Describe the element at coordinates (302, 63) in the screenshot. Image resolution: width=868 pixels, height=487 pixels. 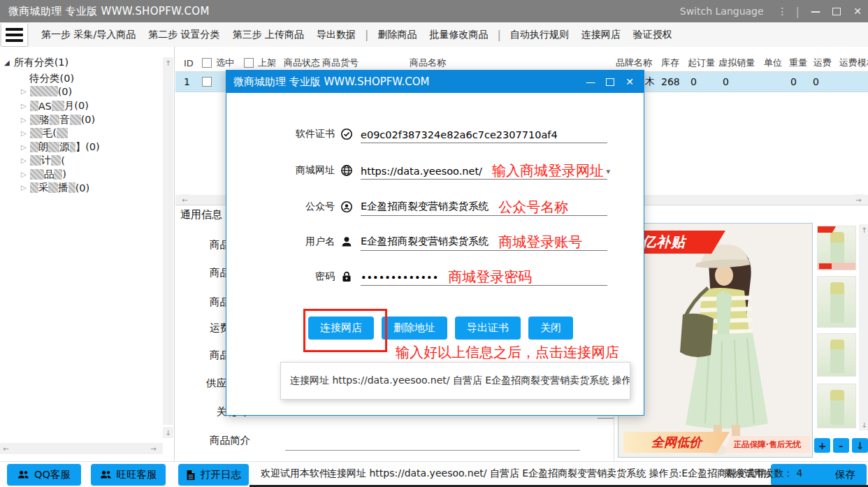
I see `column-header-label: 商品状态` at that location.